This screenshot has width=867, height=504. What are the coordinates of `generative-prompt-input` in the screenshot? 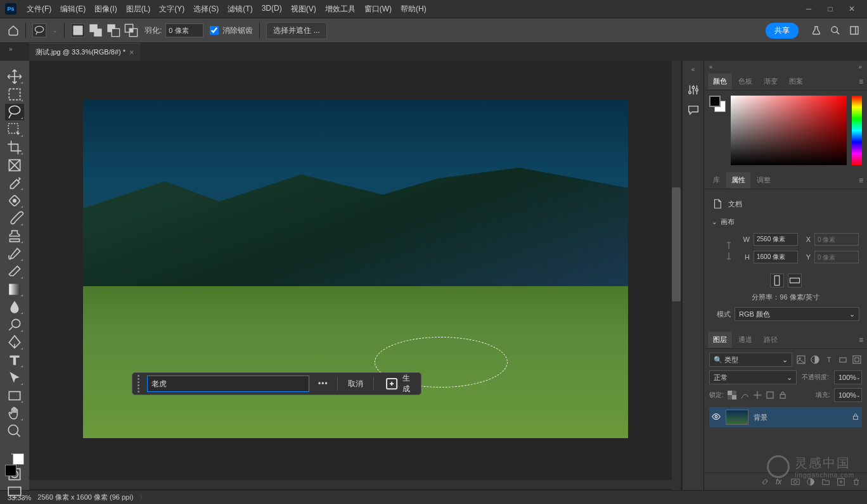 It's located at (228, 384).